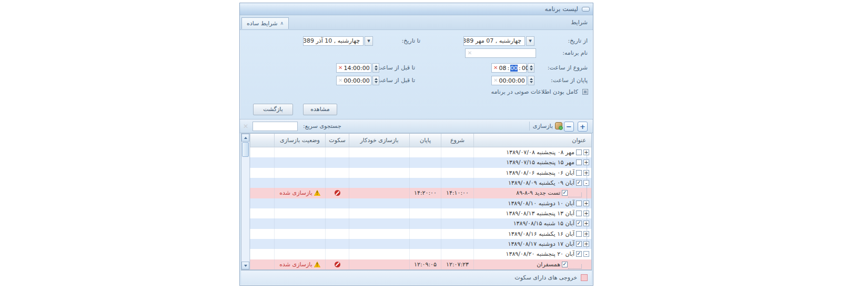  What do you see at coordinates (417, 23) in the screenshot?
I see `conditions-header-strip: ∧ شرایط ساده شرایط` at bounding box center [417, 23].